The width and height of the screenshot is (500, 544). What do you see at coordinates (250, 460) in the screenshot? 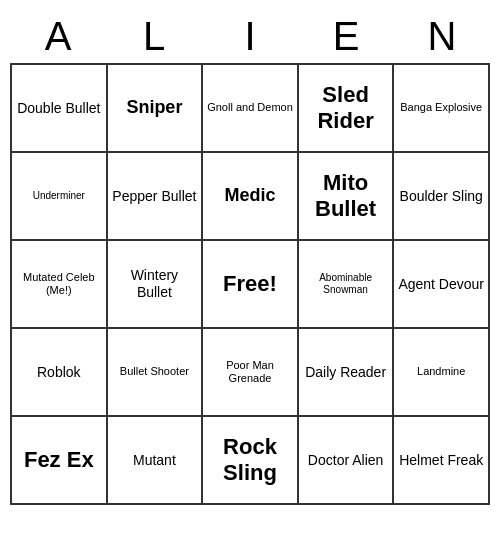
I see `cell-text: Rock Sling` at bounding box center [250, 460].